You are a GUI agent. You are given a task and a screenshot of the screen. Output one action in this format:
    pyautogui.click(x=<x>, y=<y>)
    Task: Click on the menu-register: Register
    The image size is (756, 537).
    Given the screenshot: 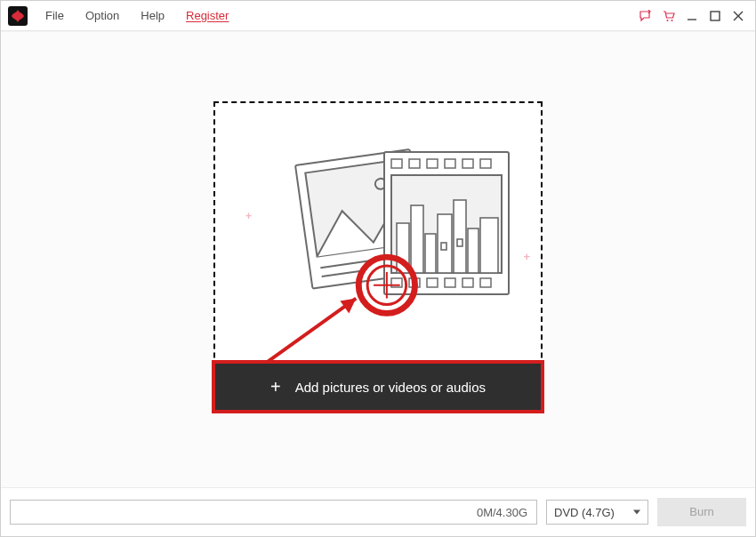 What is the action you would take?
    pyautogui.click(x=207, y=16)
    